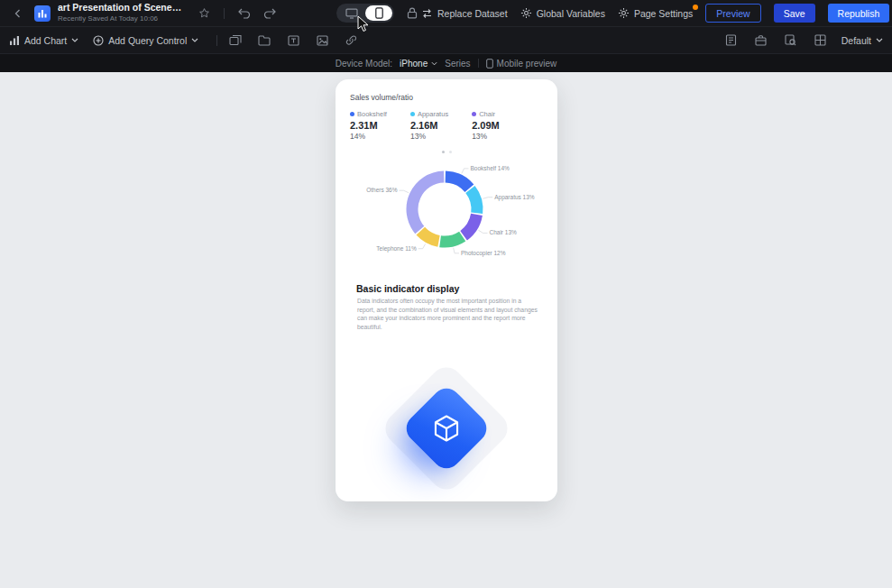 The image size is (892, 588). What do you see at coordinates (293, 41) in the screenshot?
I see `text-widget-button` at bounding box center [293, 41].